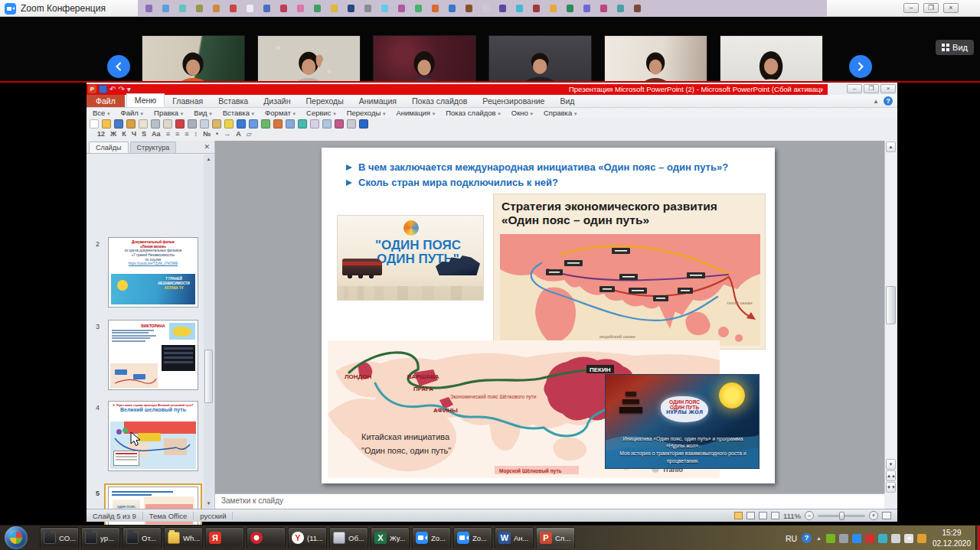 This screenshot has height=550, width=980. Describe the element at coordinates (233, 101) in the screenshot. I see `tab-insert: Вставка` at that location.